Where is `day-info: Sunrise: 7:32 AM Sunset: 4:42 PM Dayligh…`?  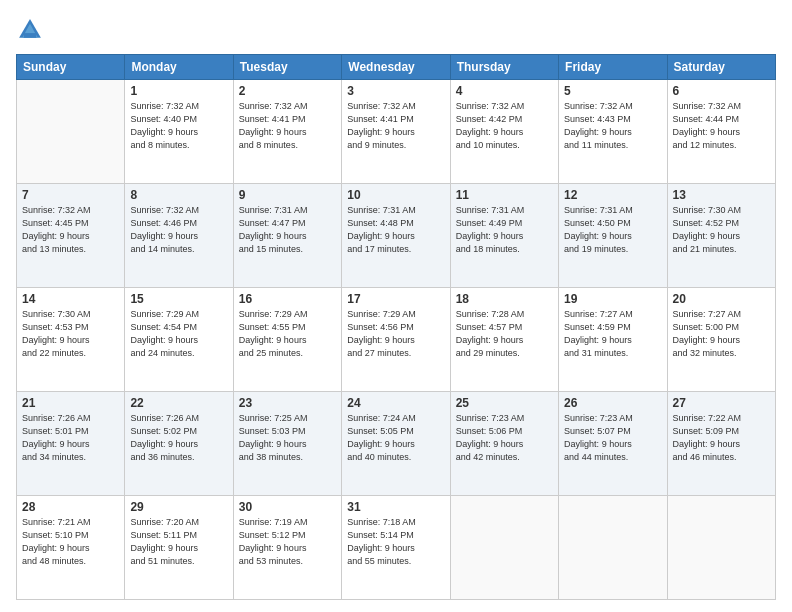 day-info: Sunrise: 7:32 AM Sunset: 4:42 PM Dayligh… is located at coordinates (504, 126).